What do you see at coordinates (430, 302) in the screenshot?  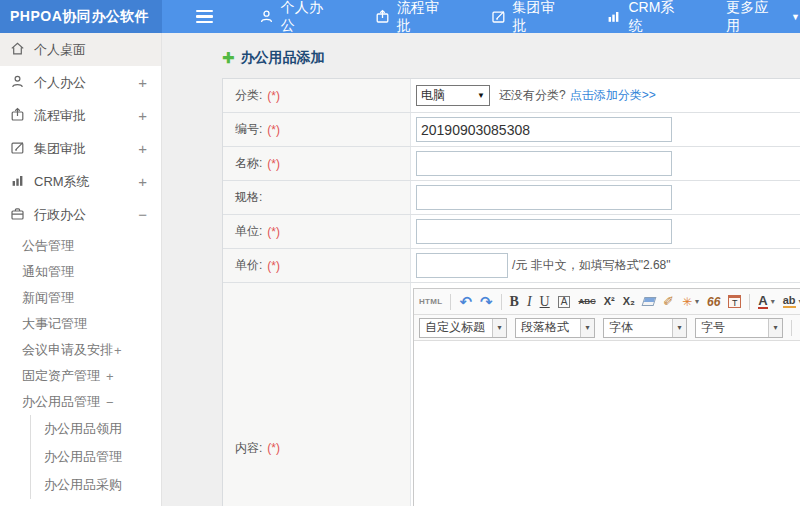 I see `html-source-button: HTML` at bounding box center [430, 302].